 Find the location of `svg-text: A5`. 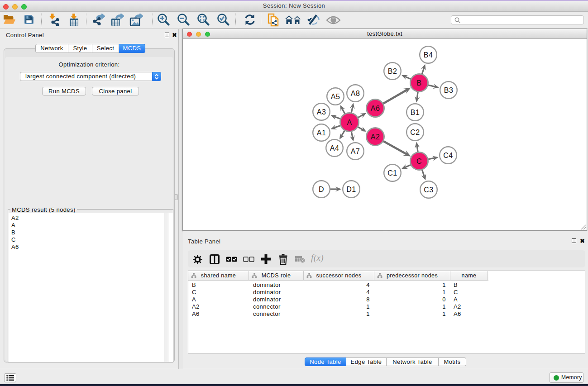

svg-text: A5 is located at coordinates (335, 97).